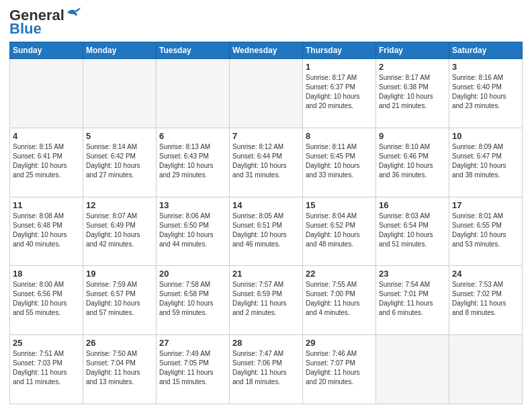 The image size is (532, 411). What do you see at coordinates (339, 136) in the screenshot?
I see `day-number: 8` at bounding box center [339, 136].